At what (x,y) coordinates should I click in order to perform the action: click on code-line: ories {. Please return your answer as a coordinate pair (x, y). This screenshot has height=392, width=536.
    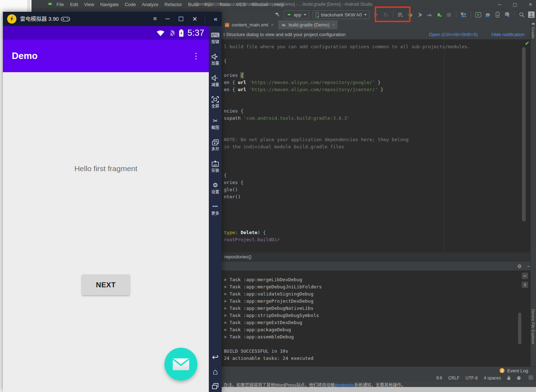
    Looking at the image, I should click on (234, 183).